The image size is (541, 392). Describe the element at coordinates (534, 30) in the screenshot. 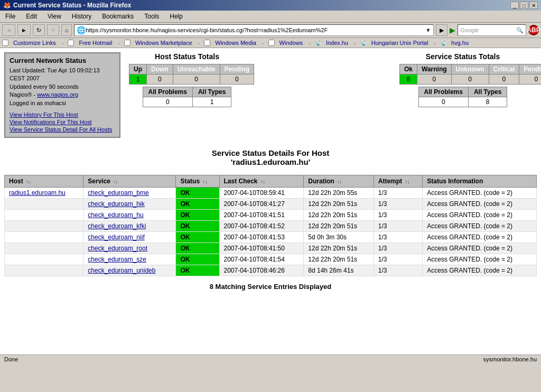

I see `adblocker-icon: ABP` at that location.